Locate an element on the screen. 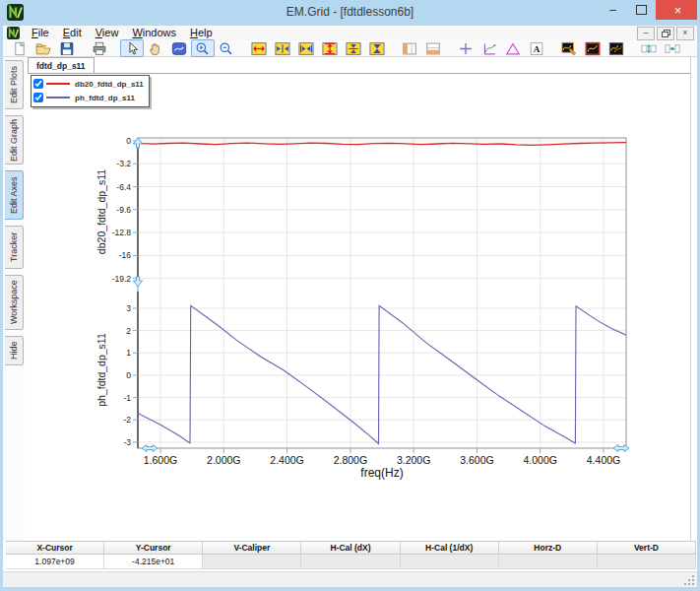 The height and width of the screenshot is (591, 700). cursor-value-h-cal-1-dx is located at coordinates (450, 561).